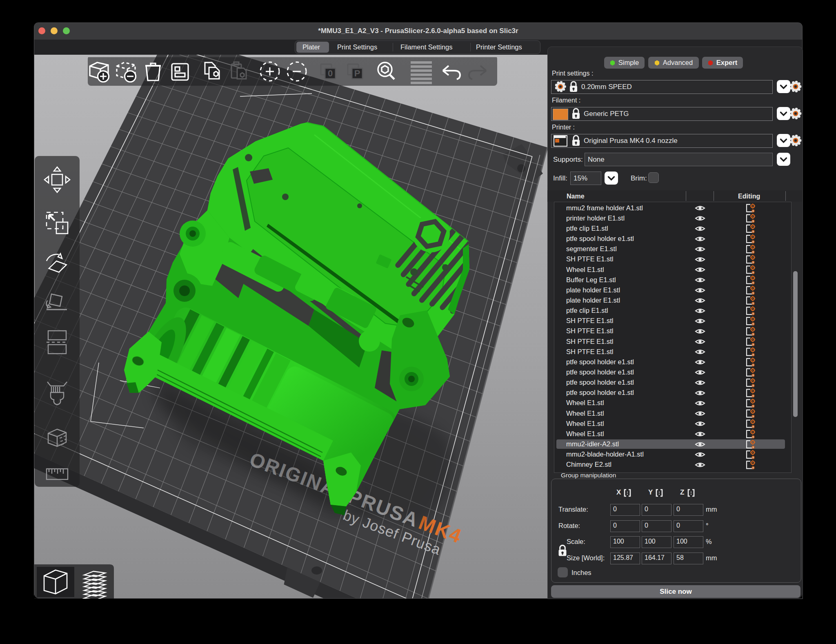 Image resolution: width=836 pixels, height=644 pixels. What do you see at coordinates (358, 74) in the screenshot?
I see `svg-text: P` at bounding box center [358, 74].